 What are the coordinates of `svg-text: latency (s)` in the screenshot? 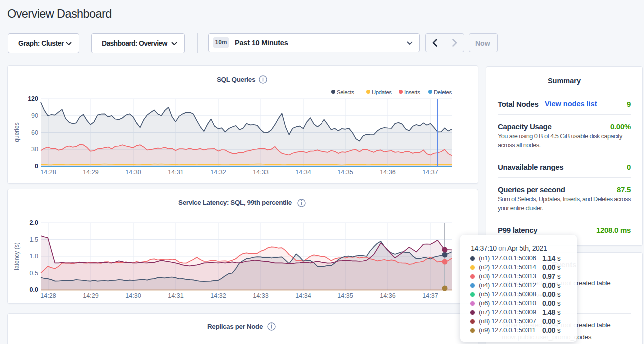 It's located at (17, 256).